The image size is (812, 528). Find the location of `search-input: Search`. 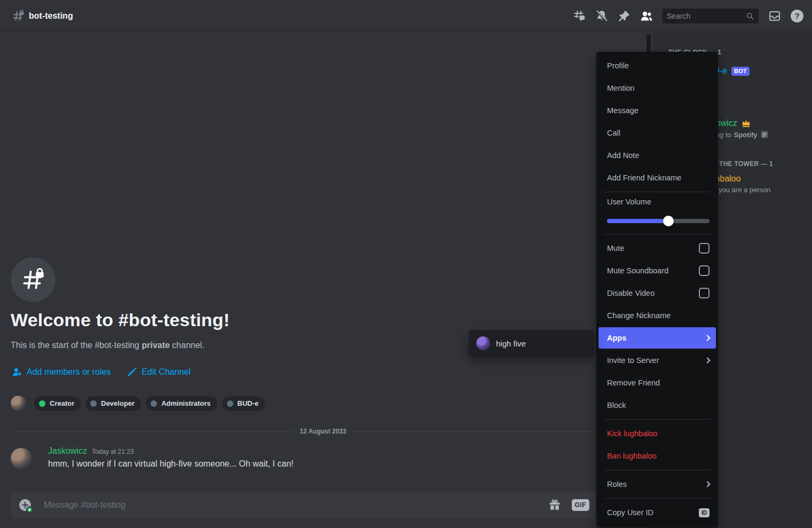

search-input: Search is located at coordinates (711, 16).